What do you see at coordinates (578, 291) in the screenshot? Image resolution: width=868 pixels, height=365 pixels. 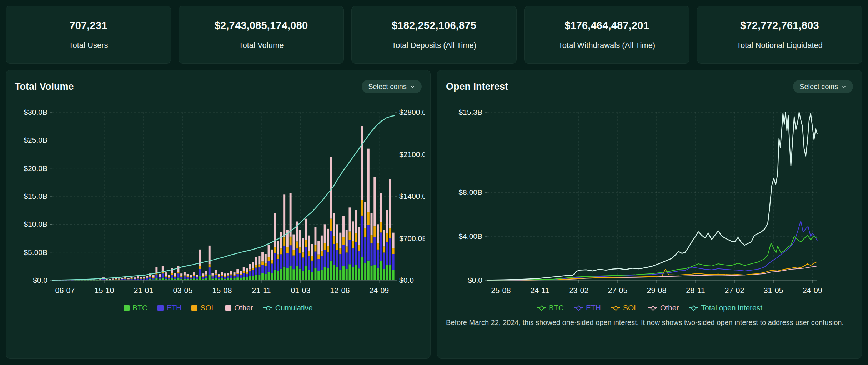 I see `svg-text: 23-02` at bounding box center [578, 291].